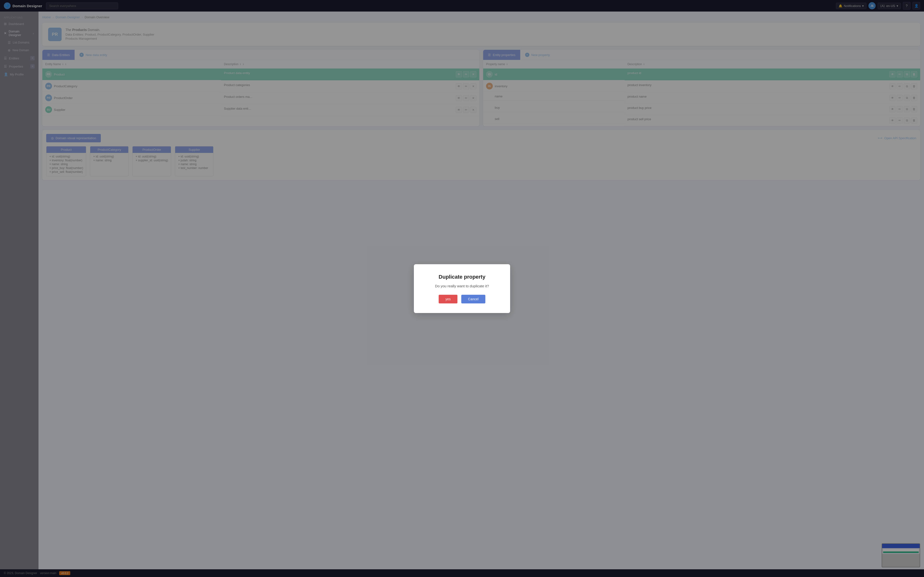 The image size is (924, 577). I want to click on modal-actions: yes Cancel, so click(462, 299).